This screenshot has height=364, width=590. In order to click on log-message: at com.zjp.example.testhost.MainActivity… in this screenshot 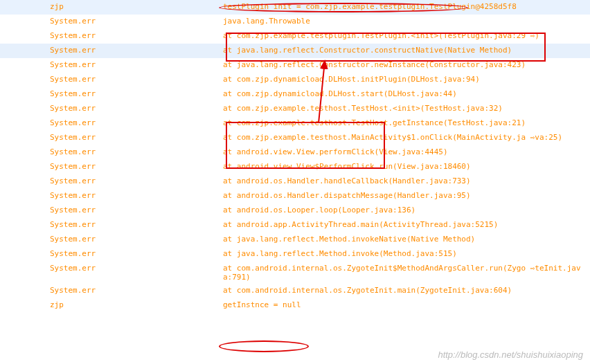, I will do `click(406, 138)`.